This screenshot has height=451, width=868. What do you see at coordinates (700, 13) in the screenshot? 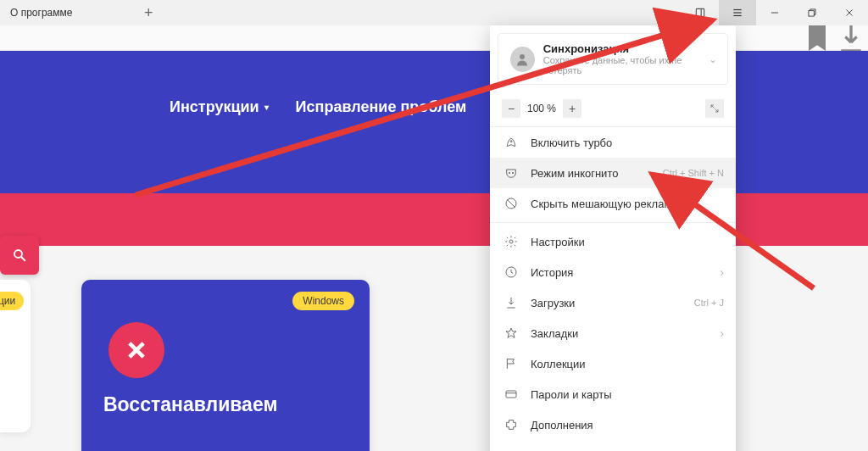
I see `sidebar-toggle-icon` at bounding box center [700, 13].